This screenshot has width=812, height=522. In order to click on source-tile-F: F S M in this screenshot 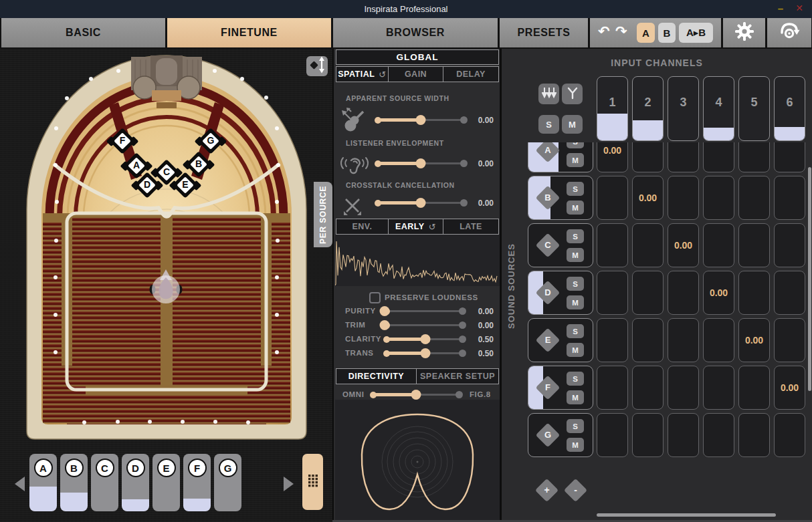, I will do `click(561, 388)`.